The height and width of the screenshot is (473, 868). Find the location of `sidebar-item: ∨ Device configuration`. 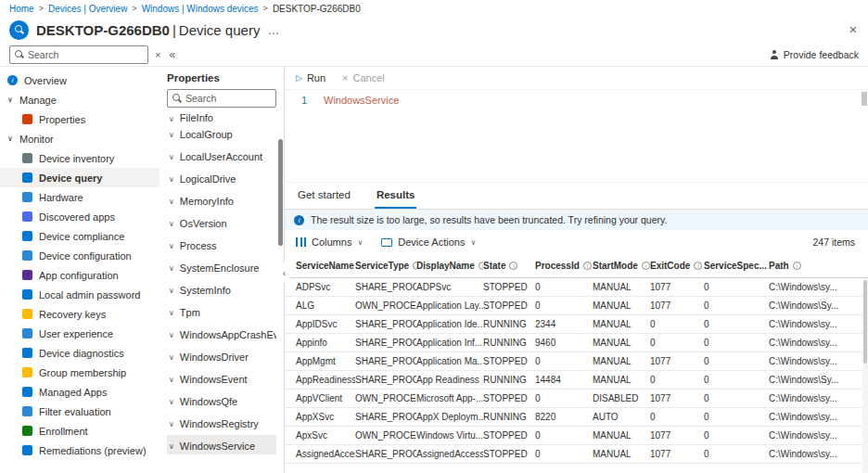

sidebar-item: ∨ Device configuration is located at coordinates (80, 256).